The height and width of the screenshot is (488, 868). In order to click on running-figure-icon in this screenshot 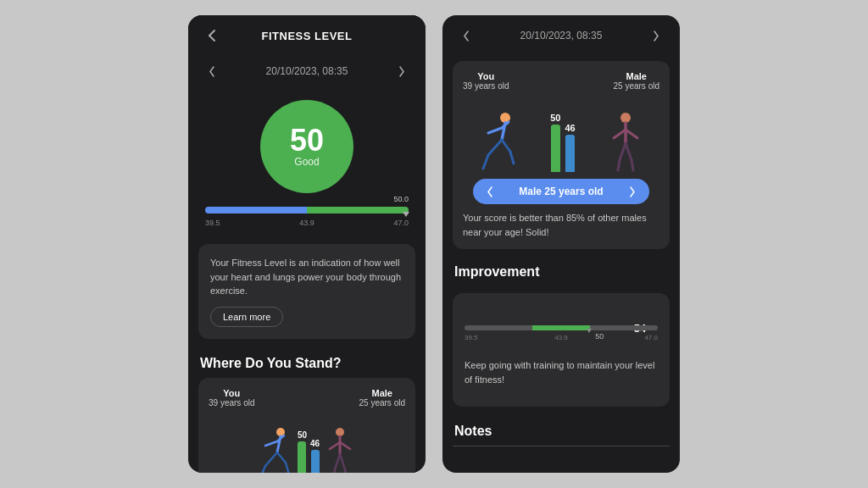, I will do `click(275, 451)`.